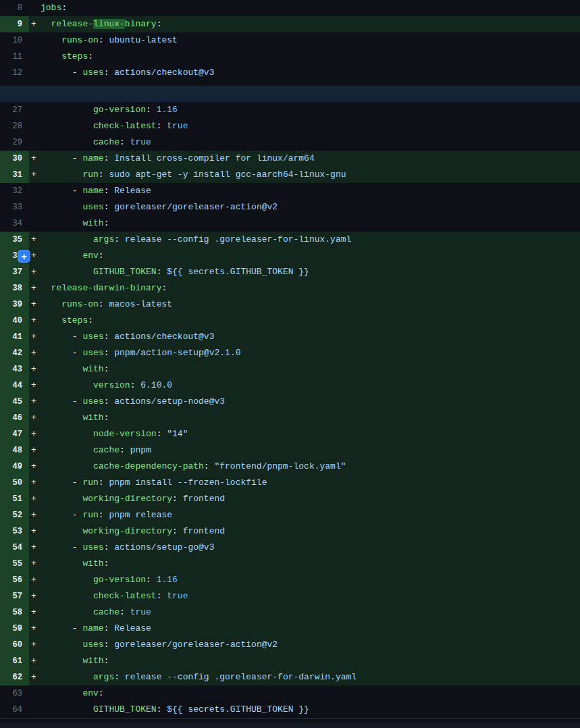  Describe the element at coordinates (305, 386) in the screenshot. I see `code-line: + version: 6.10.0` at that location.